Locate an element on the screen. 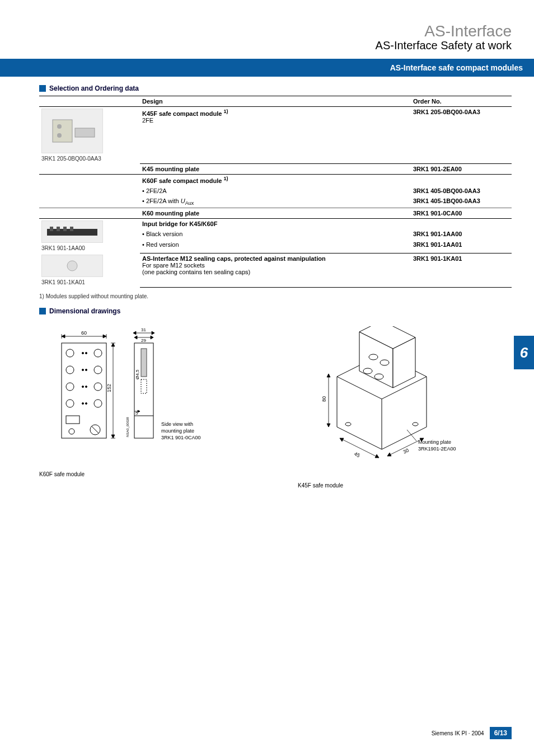  drawing-code: NSA0_00028 is located at coordinates (128, 426).